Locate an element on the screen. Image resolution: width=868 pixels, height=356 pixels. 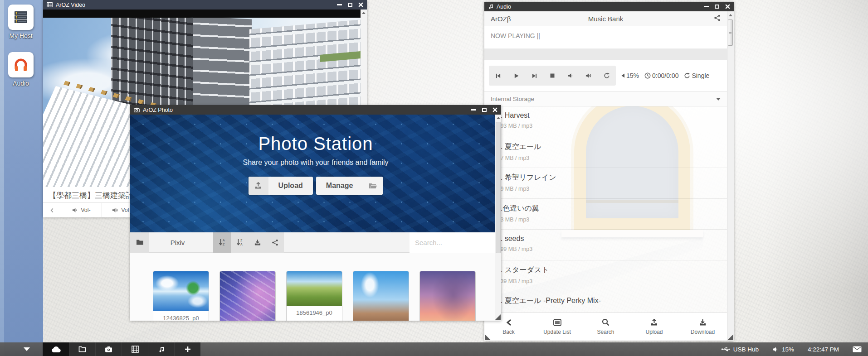
taskbar-chevron-down-icon is located at coordinates (27, 349).